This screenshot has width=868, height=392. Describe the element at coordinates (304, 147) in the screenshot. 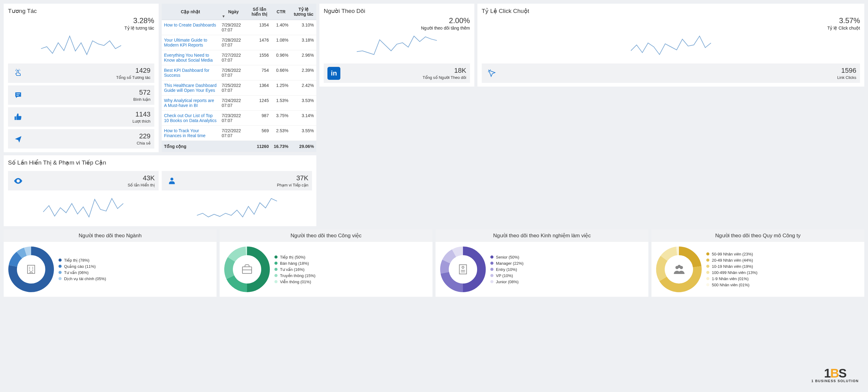

I see `total-eng: 29.06%` at that location.